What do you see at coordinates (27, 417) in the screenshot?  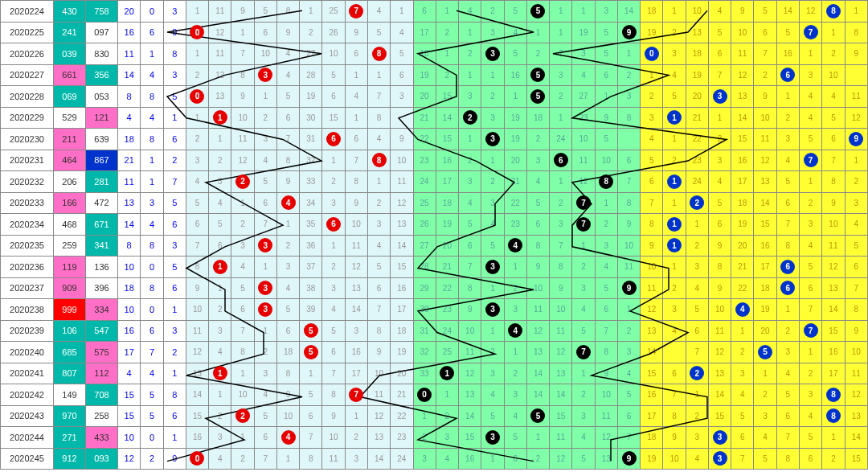 I see `cell: 2020243` at bounding box center [27, 417].